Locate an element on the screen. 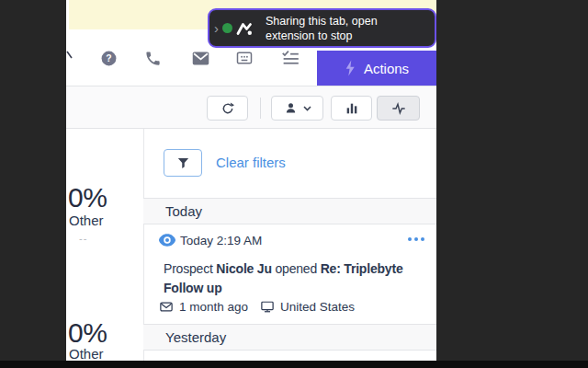 This screenshot has height=368, width=588. activity-verb: opened is located at coordinates (296, 269).